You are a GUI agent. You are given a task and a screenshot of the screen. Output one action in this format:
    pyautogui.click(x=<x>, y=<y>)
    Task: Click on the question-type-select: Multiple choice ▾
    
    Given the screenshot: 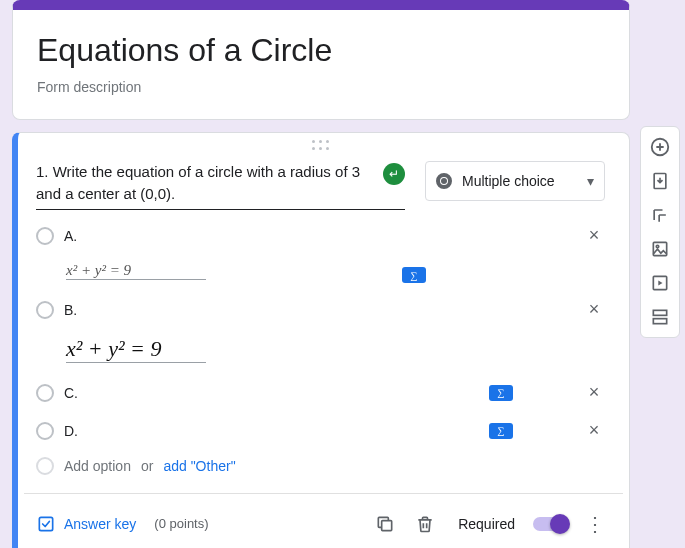 What is the action you would take?
    pyautogui.click(x=515, y=181)
    